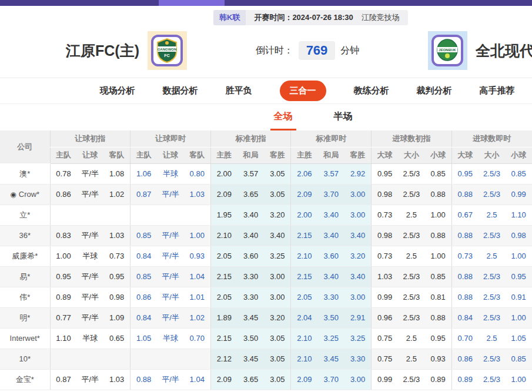  Describe the element at coordinates (358, 174) in the screenshot. I see `odds-cell: 2.92` at that location.